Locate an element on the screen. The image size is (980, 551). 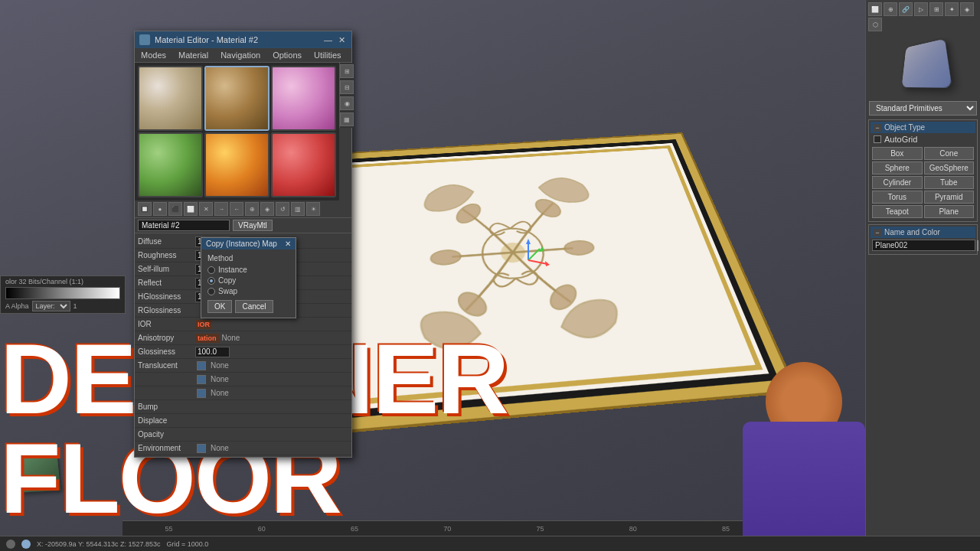
autogrid-checkbox is located at coordinates (877, 139).